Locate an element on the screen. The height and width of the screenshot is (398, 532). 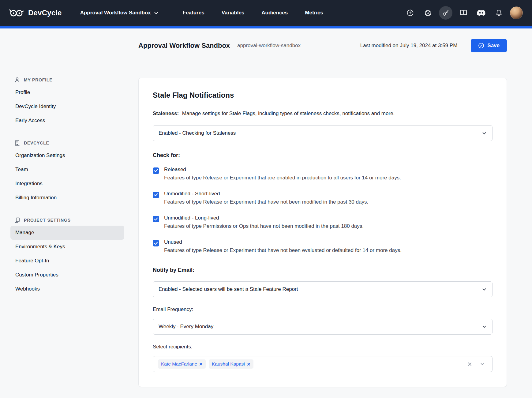
check-label: Unmodified - Long-lived is located at coordinates (264, 218).